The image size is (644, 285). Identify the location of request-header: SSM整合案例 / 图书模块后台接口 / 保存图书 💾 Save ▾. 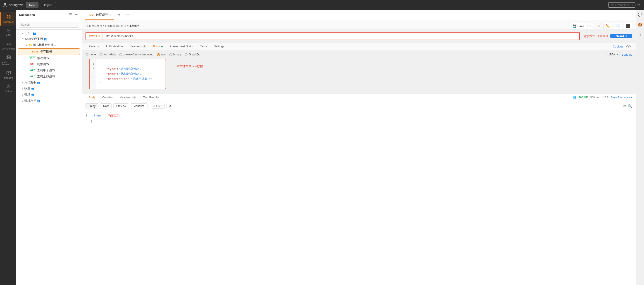
(359, 25).